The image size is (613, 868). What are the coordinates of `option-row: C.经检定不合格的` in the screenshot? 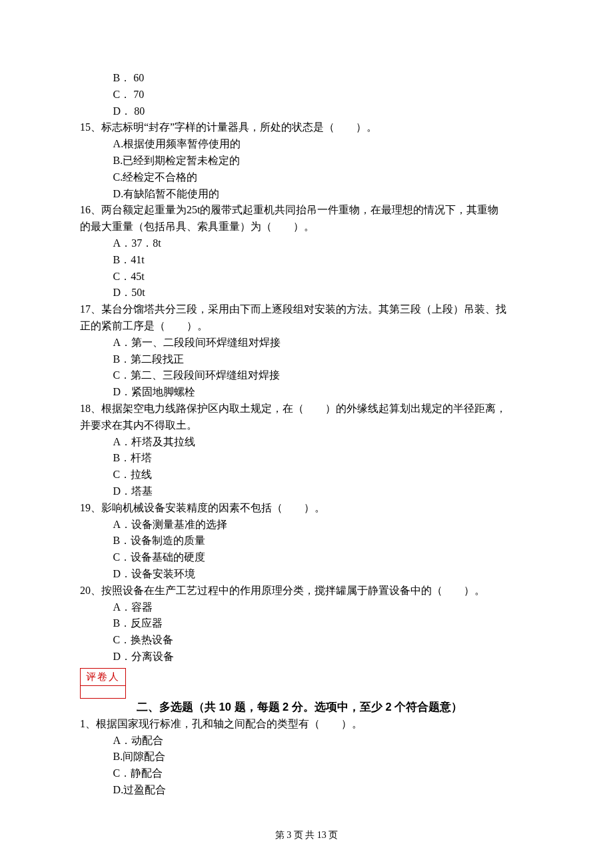 It's located at (306, 177).